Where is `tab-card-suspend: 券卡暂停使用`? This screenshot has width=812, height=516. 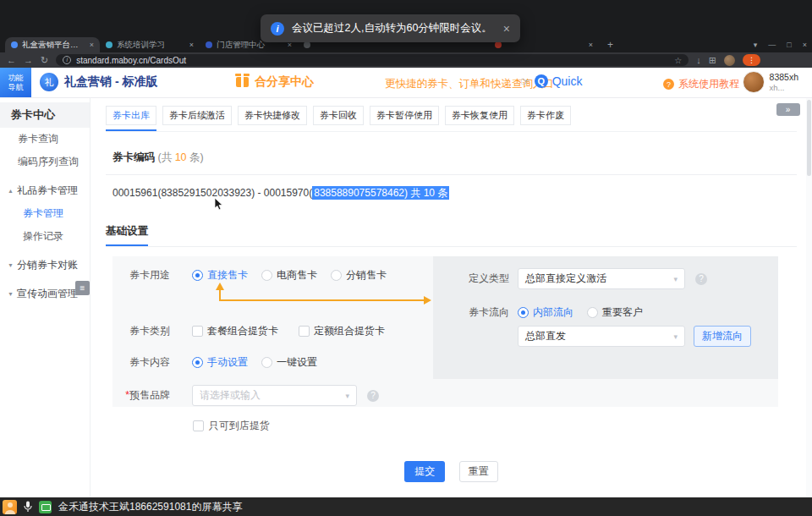 tab-card-suspend: 券卡暂停使用 is located at coordinates (404, 115).